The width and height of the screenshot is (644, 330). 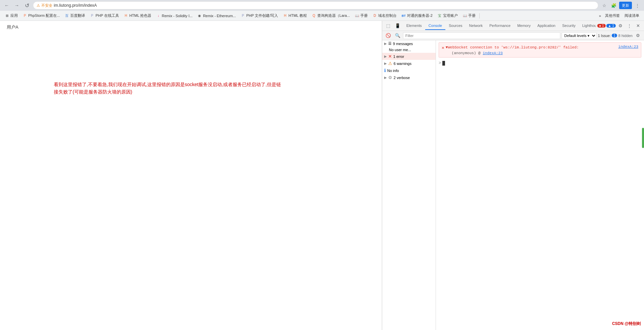 What do you see at coordinates (467, 53) in the screenshot?
I see `error-anonymous: (anonymous) @` at bounding box center [467, 53].